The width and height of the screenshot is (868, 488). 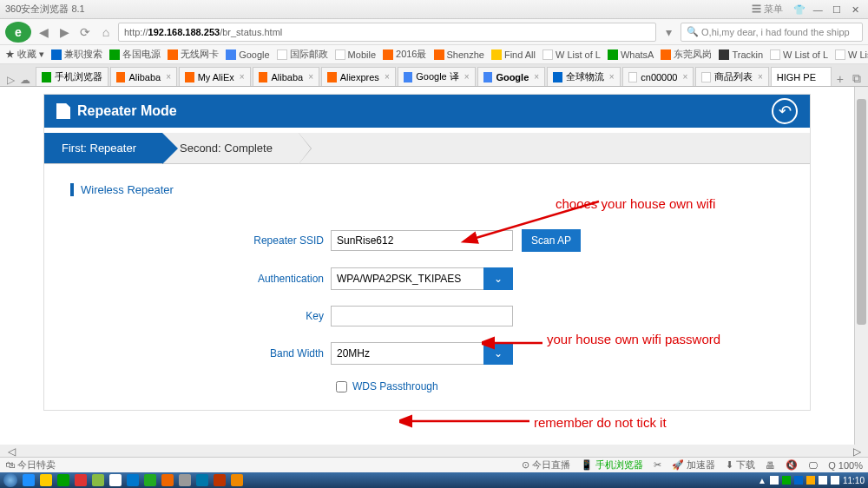 What do you see at coordinates (404, 54) in the screenshot?
I see `bookmark-item: 2016最` at bounding box center [404, 54].